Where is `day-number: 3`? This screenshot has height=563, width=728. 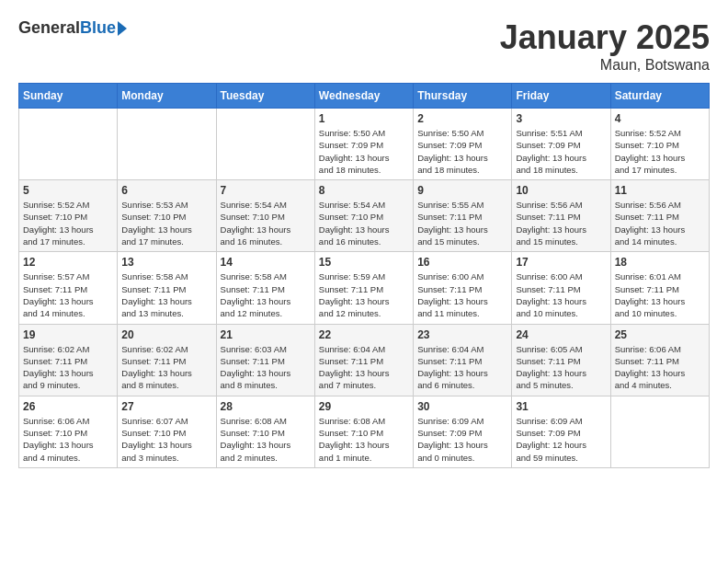
day-number: 3 is located at coordinates (561, 119).